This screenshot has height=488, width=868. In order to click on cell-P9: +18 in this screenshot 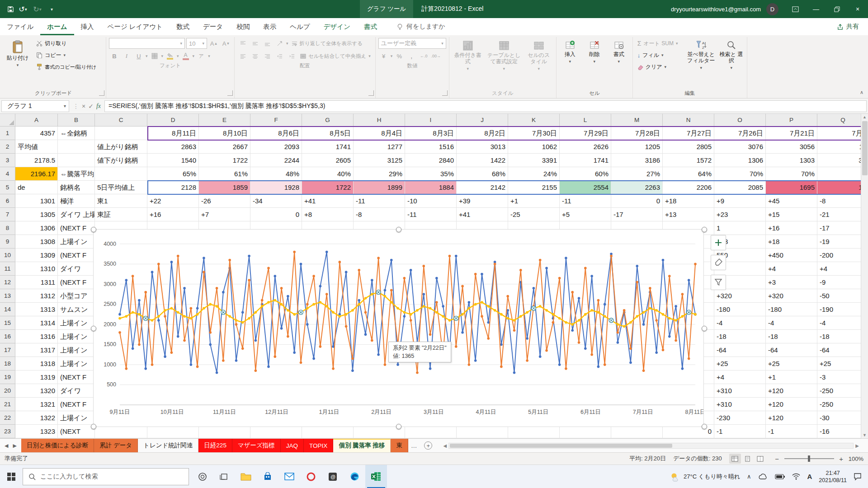, I will do `click(792, 242)`.